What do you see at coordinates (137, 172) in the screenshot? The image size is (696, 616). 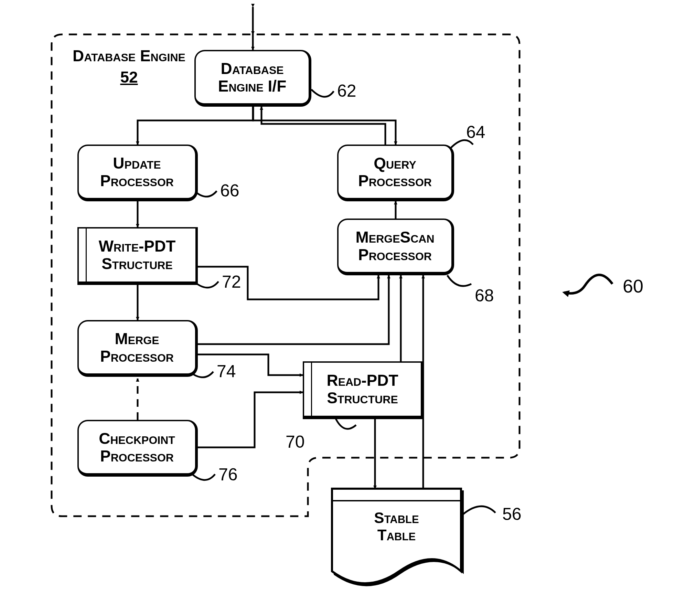 I see `box-label: Update Processor` at bounding box center [137, 172].